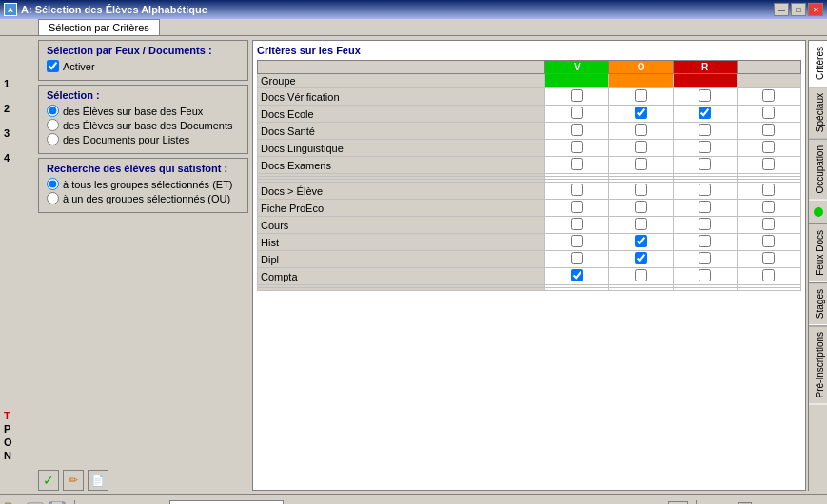 Image resolution: width=827 pixels, height=504 pixels. What do you see at coordinates (577, 165) in the screenshot?
I see `cell-5-v` at bounding box center [577, 165].